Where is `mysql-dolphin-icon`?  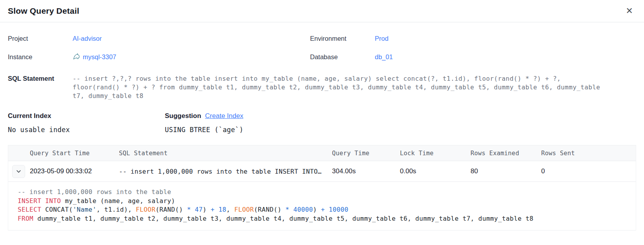
mysql-dolphin-icon is located at coordinates (77, 57).